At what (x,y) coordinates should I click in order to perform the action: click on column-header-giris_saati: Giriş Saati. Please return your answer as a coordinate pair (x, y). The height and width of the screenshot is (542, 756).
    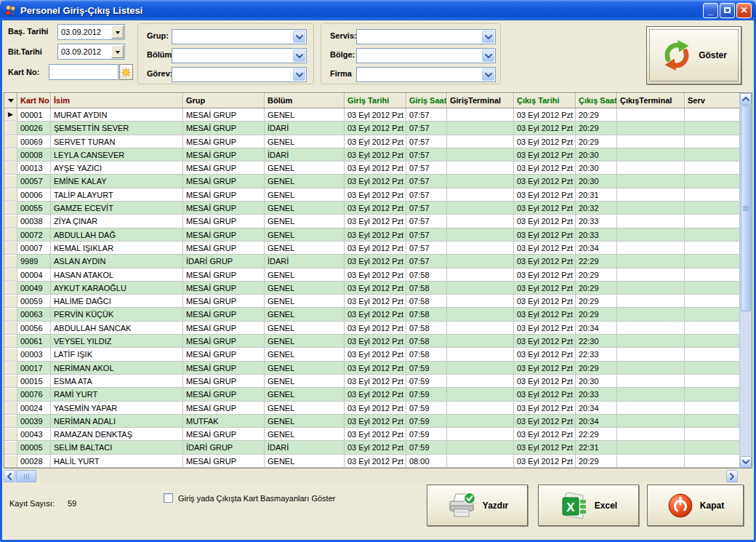
    Looking at the image, I should click on (427, 100).